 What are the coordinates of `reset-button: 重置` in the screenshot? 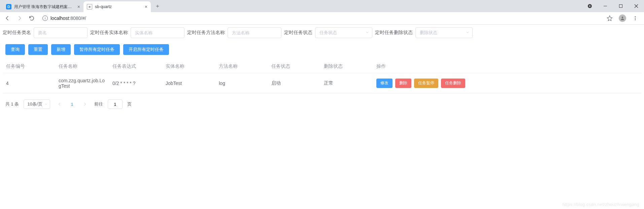 It's located at (38, 50).